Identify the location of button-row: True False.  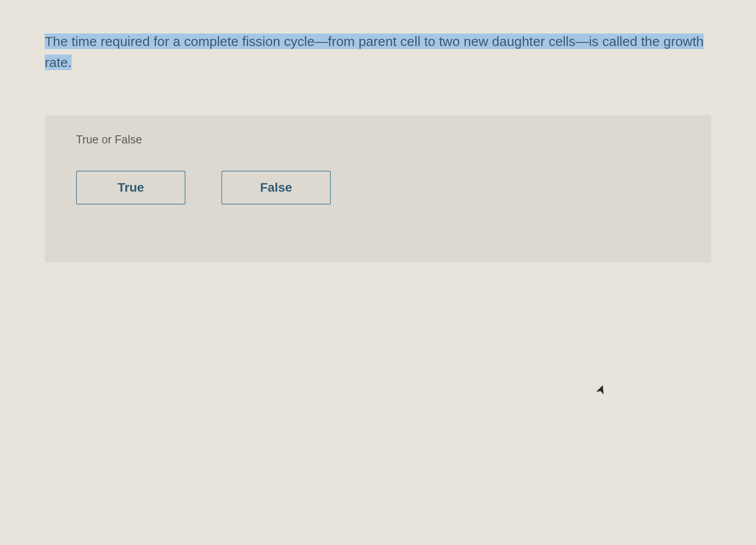
(378, 188).